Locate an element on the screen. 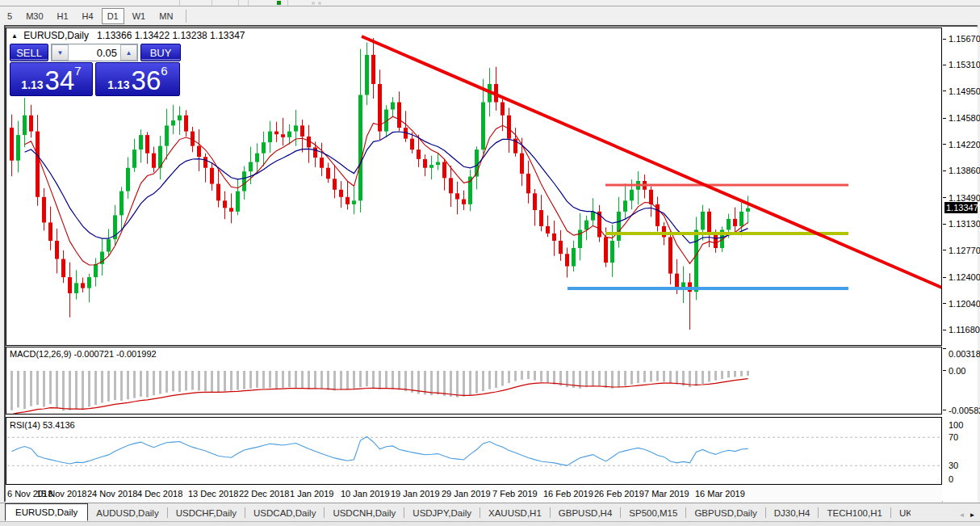  macd-axis-label: -0.005827 is located at coordinates (964, 410).